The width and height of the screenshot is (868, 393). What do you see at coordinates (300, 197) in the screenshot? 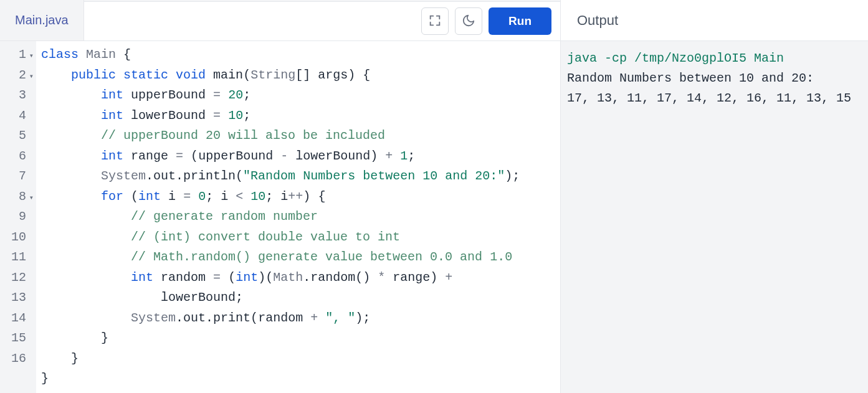
I see `code-line: for (int i = 0; i < 10; i++) {` at bounding box center [300, 197].